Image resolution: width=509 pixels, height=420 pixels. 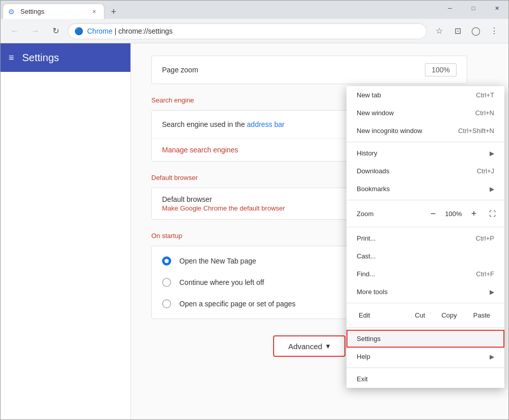 I want to click on menu-new-window-shortcut: Ctrl+N, so click(x=485, y=113).